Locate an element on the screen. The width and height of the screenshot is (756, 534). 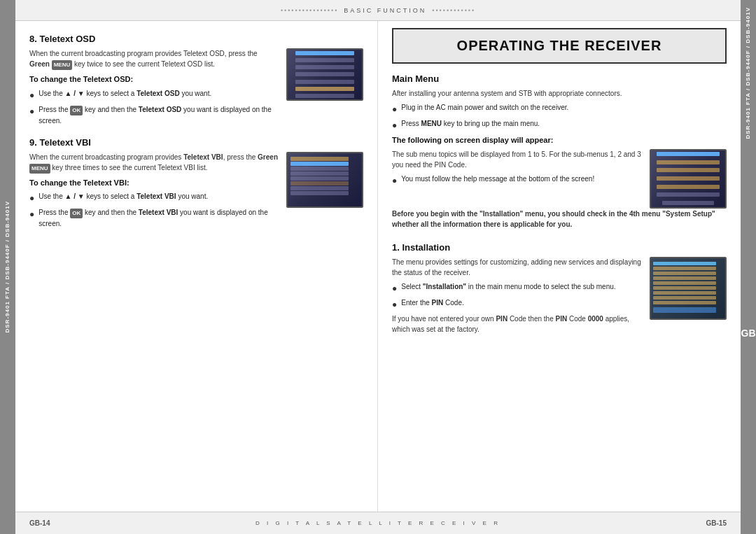
footer-page-left: GB-14 is located at coordinates (39, 524).